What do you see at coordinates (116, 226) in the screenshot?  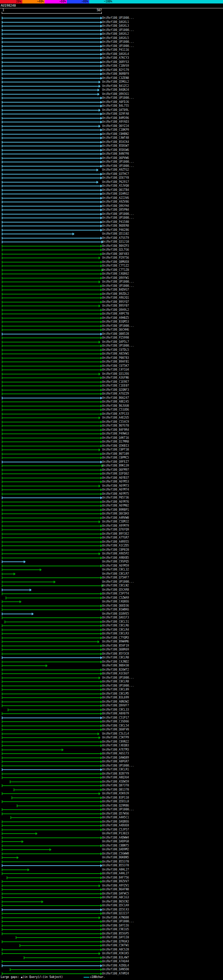 I see `hit-label: UniRef100_B6DER0` at bounding box center [116, 226].